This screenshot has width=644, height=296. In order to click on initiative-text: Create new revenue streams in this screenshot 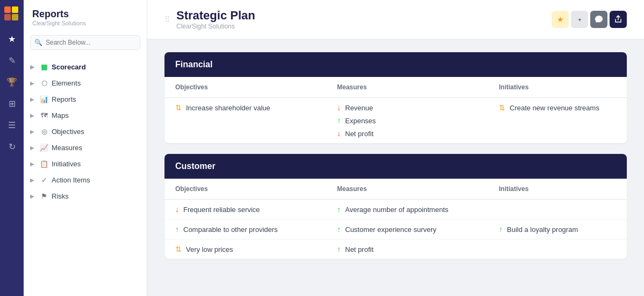, I will do `click(555, 108)`.